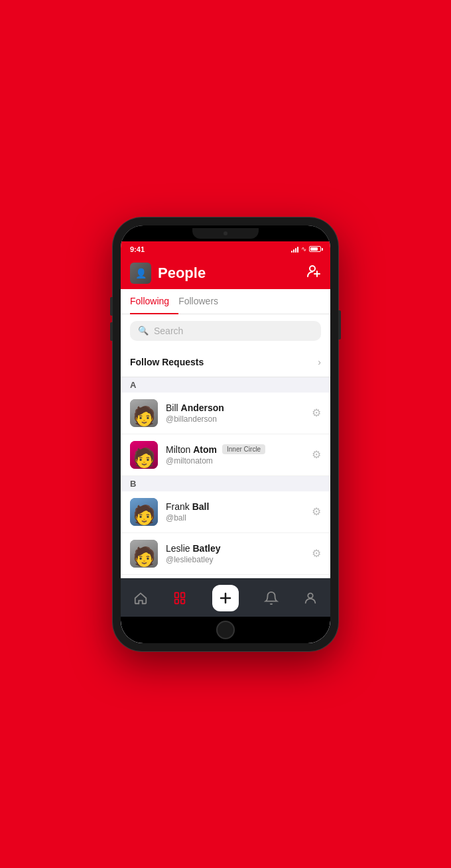 This screenshot has height=868, width=451. What do you see at coordinates (226, 233) in the screenshot?
I see `camera-dot` at bounding box center [226, 233].